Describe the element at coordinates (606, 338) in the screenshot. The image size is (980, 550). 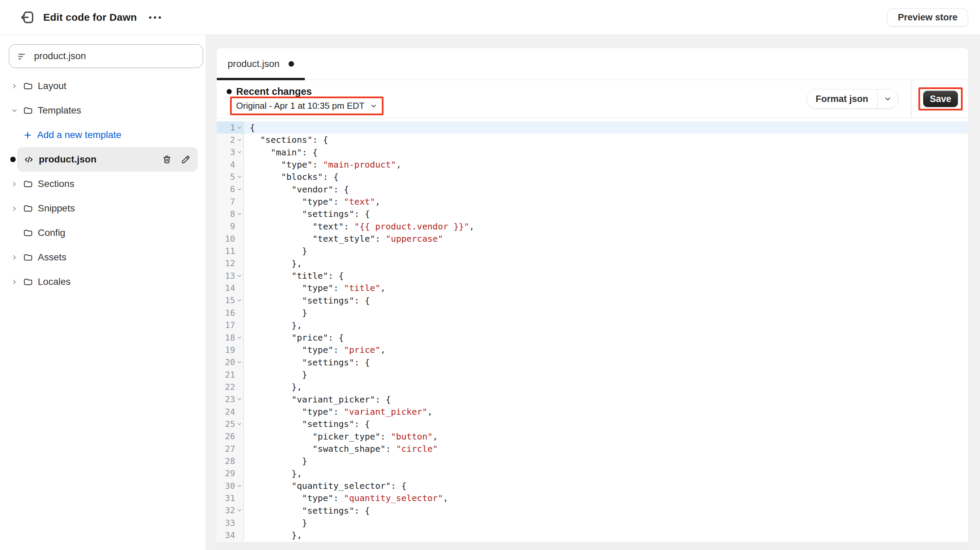
I see `code-text: "price": {` at that location.